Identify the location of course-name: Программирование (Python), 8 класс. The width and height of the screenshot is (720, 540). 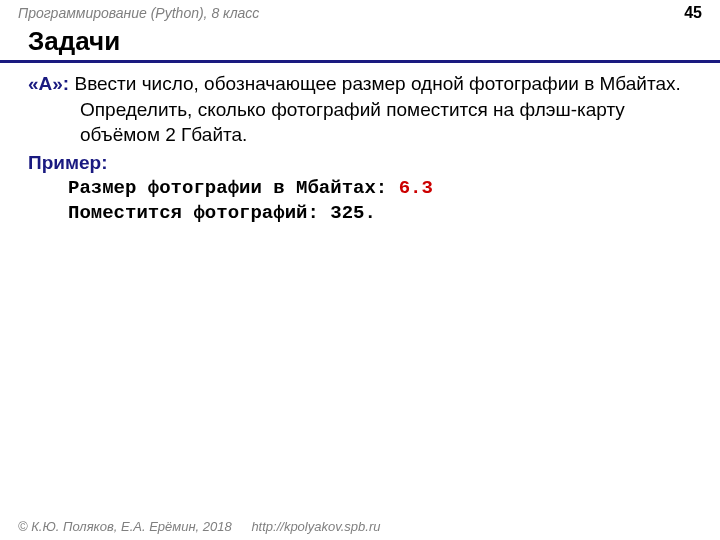
(138, 13).